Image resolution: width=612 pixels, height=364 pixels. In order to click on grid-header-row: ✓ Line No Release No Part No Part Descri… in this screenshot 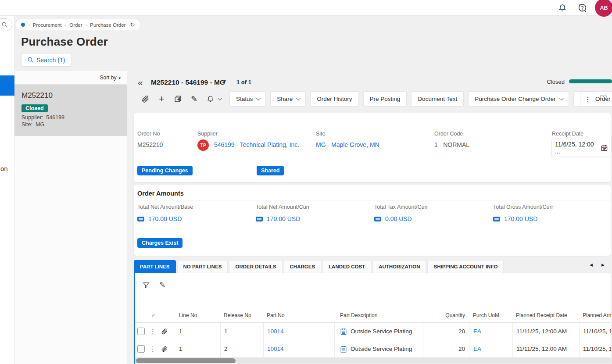, I will do `click(372, 316)`.